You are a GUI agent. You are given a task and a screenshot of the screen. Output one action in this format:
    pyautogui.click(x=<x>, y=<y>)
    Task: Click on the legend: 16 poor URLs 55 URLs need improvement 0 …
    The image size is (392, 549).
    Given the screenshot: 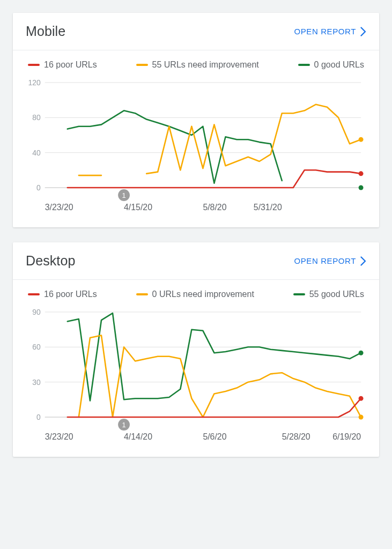 What is the action you would take?
    pyautogui.click(x=196, y=60)
    